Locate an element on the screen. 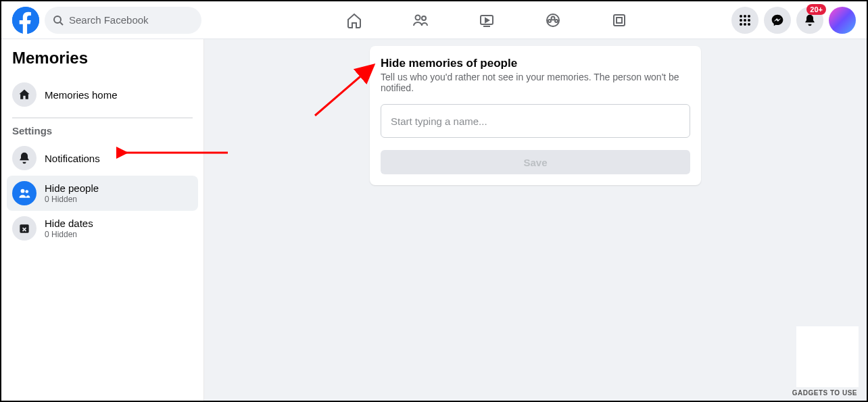  sidebar-item-hide-dates: Hide dates 0 Hidden is located at coordinates (103, 228).